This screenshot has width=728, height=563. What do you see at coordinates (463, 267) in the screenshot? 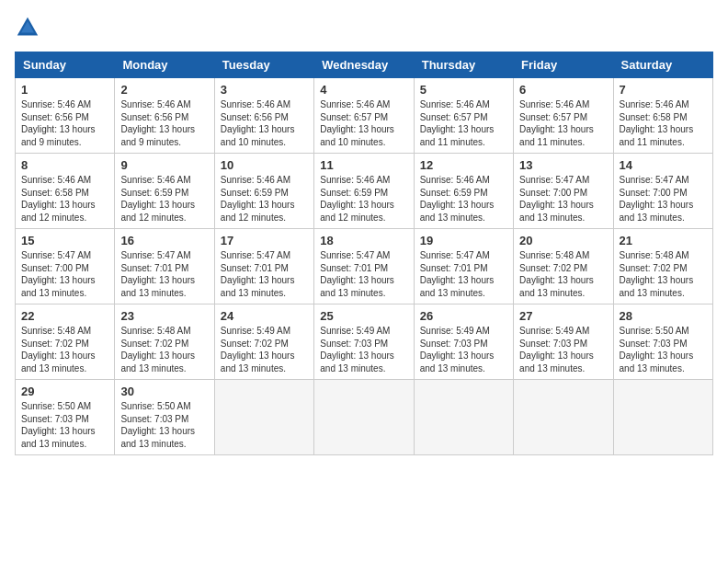
I see `calendar-cell: 19Sunrise: 5:47 AMSunset: 7:01 PMDayligh…` at bounding box center [463, 267].